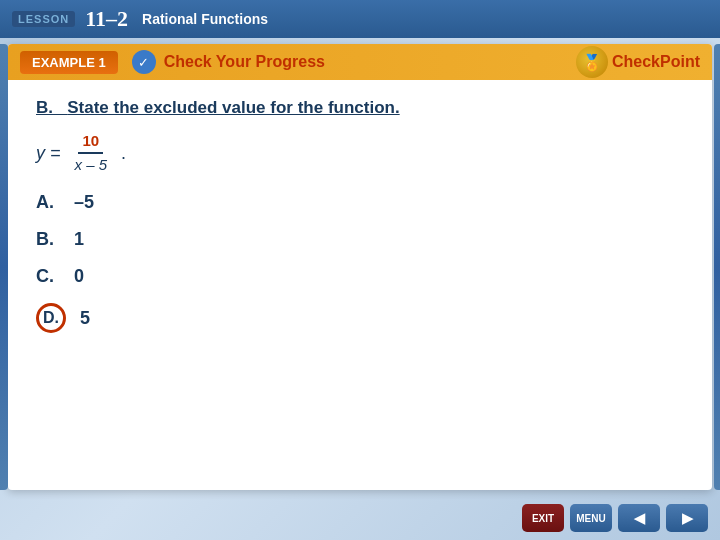 Image resolution: width=720 pixels, height=540 pixels. I want to click on lesson-title: Rational Functions, so click(205, 19).